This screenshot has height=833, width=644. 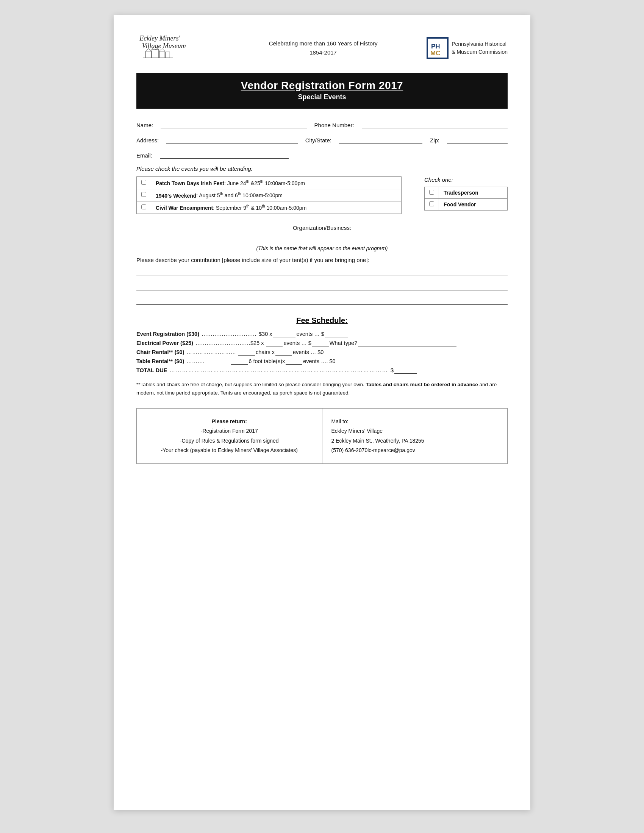 I want to click on table-row: Civil War Encampment: September 9th & 10…, so click(x=269, y=207).